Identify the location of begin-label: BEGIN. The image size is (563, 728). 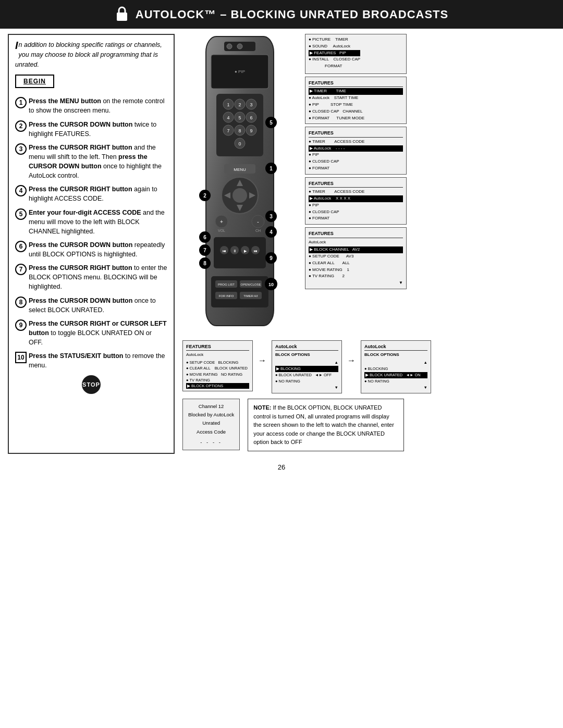
(91, 83).